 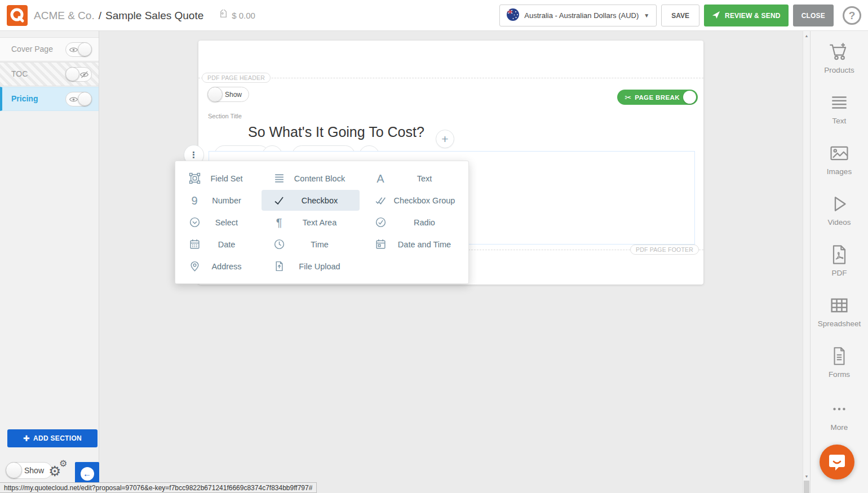 I want to click on page-break-toggle: ✂ PAGE BREAK, so click(x=657, y=97).